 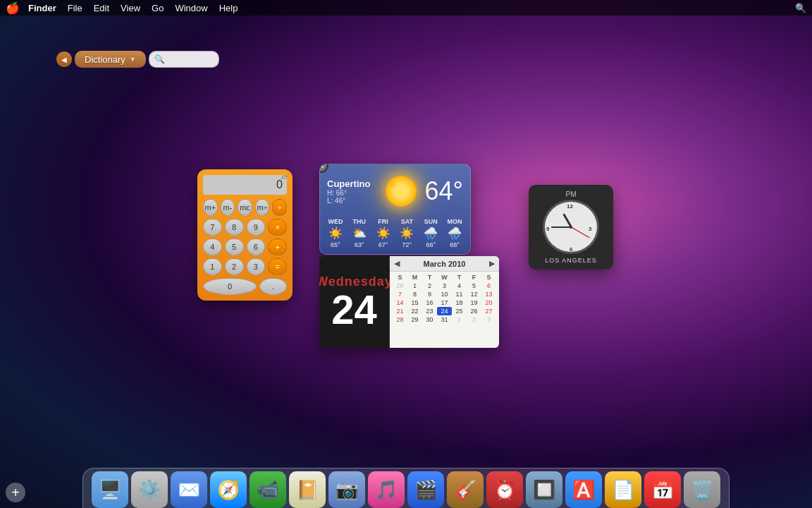 I want to click on dictionary-back-button: ◀, so click(x=64, y=59).